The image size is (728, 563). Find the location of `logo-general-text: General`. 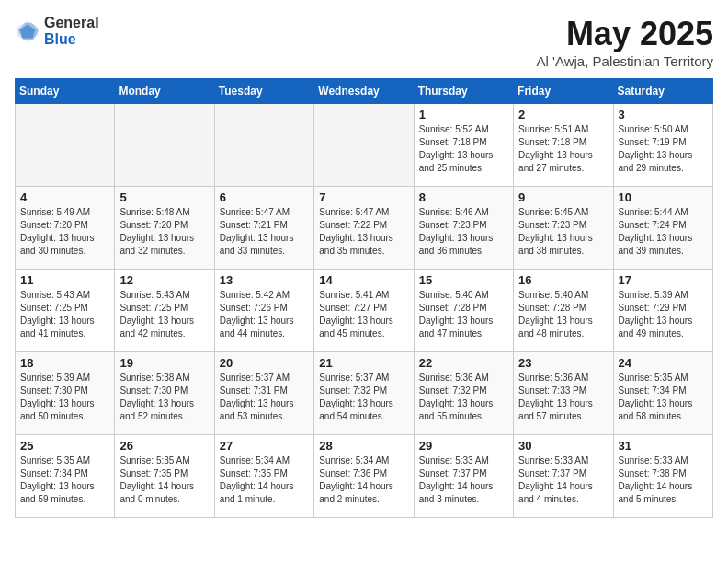

logo-general-text: General is located at coordinates (72, 23).